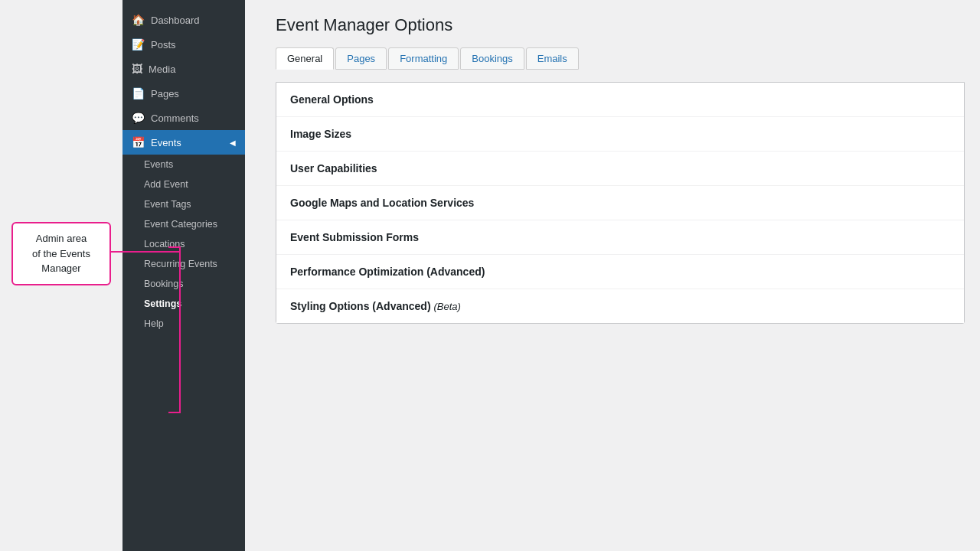  Describe the element at coordinates (175, 412) in the screenshot. I see `bracket-bottom` at that location.